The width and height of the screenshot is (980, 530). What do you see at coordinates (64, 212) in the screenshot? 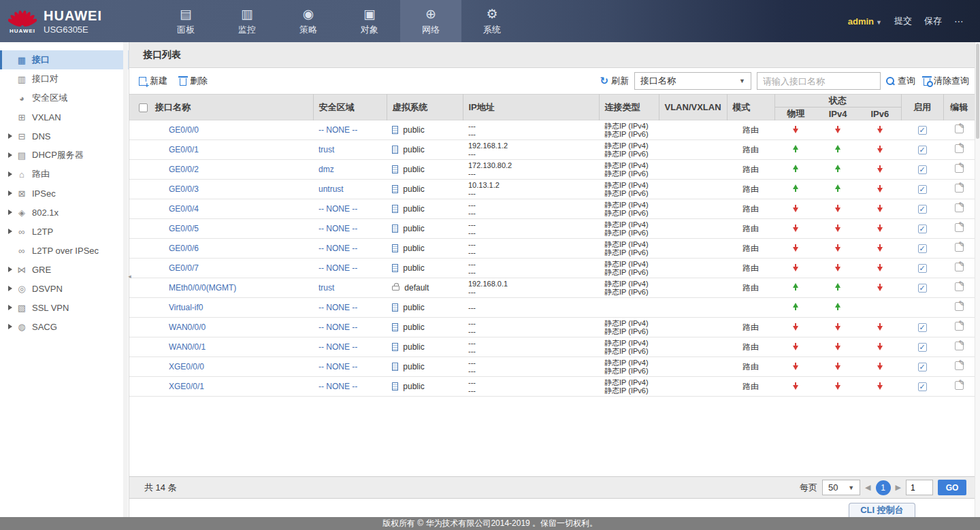
I see `sidebar-item-802.1x: ◈ 802.1x` at bounding box center [64, 212].